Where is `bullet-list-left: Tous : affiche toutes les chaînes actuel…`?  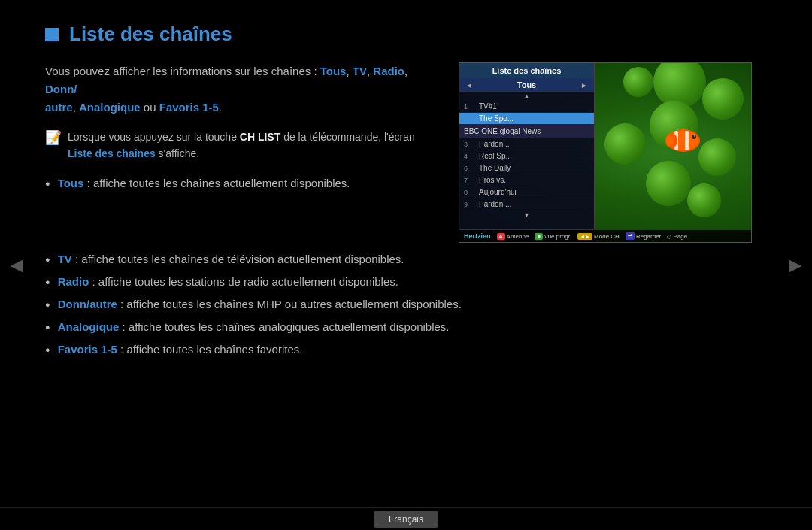 bullet-list-left: Tous : affiche toutes les chaînes actuel… is located at coordinates (243, 183).